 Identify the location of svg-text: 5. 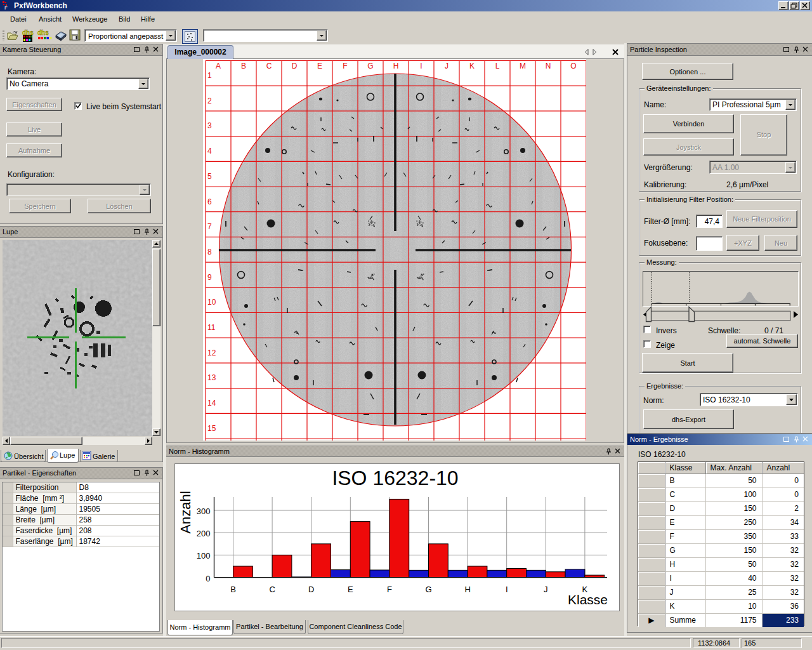
(209, 176).